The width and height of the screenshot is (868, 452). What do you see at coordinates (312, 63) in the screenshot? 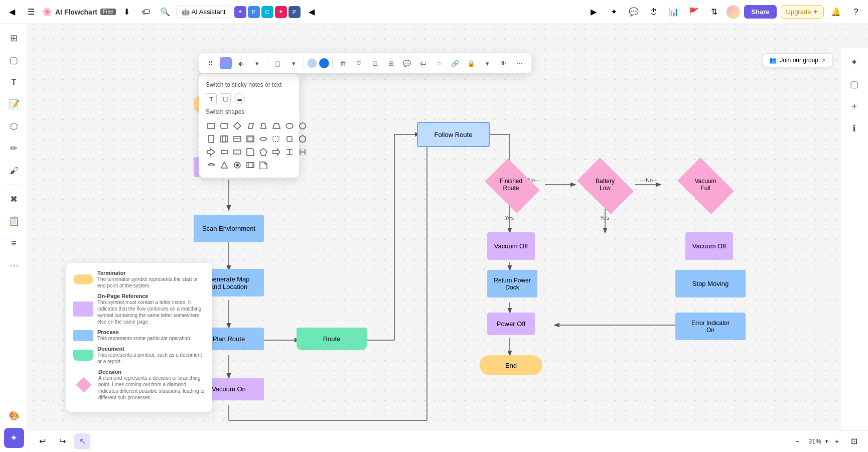
I see `color-fill` at bounding box center [312, 63].